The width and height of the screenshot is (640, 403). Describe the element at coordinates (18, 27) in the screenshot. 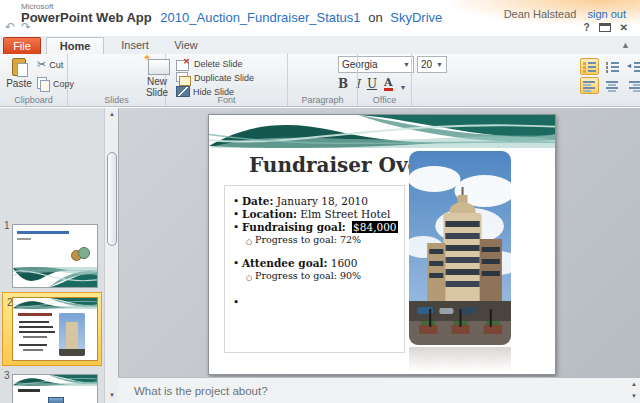

I see `quick-access-toolbar: ↶ ↷` at that location.